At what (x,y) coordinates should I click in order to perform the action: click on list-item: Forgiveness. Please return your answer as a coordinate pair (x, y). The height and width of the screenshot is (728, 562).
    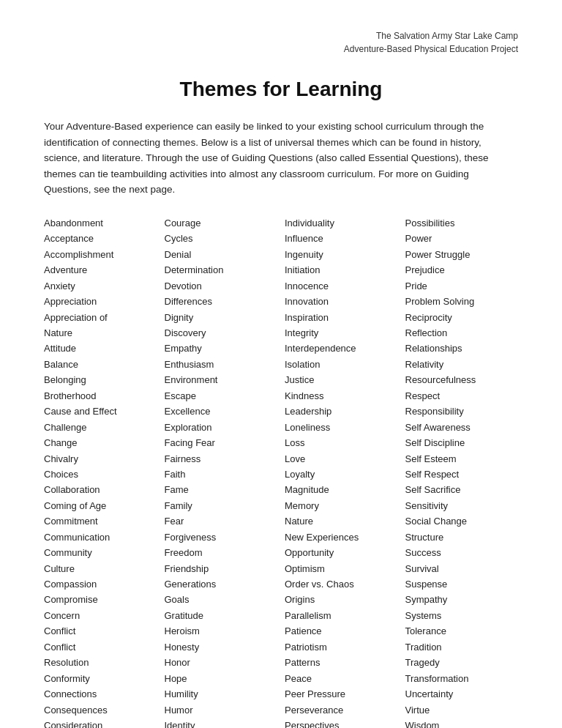
    Looking at the image, I should click on (221, 538).